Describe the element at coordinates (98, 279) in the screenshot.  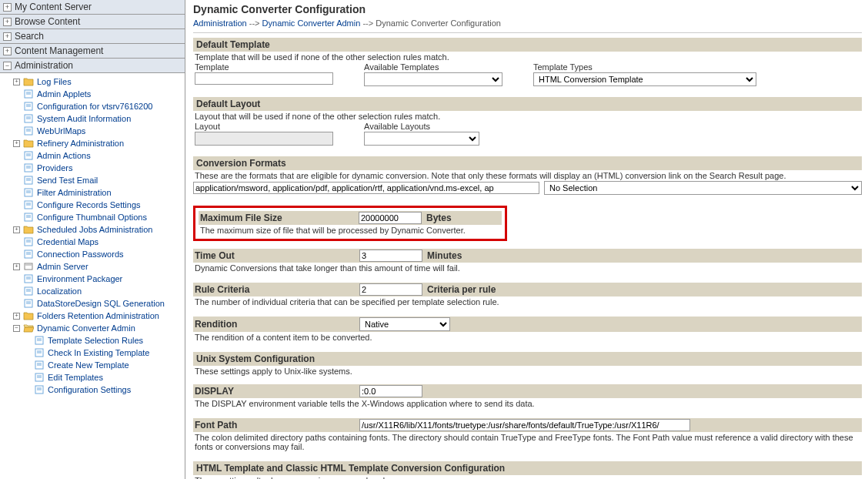
I see `nav-env-packager: Environment Packager` at that location.